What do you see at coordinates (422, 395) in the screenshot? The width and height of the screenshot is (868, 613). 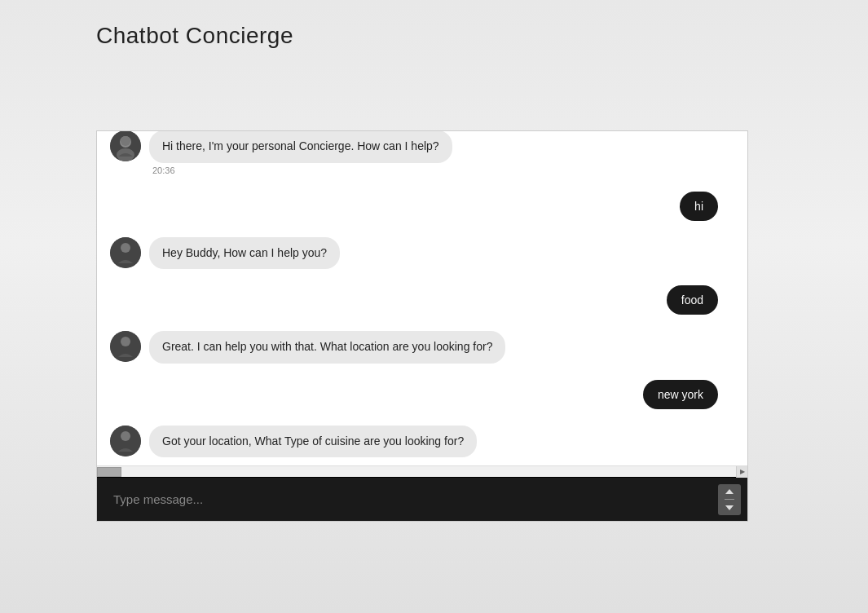 I see `message-row: new york` at bounding box center [422, 395].